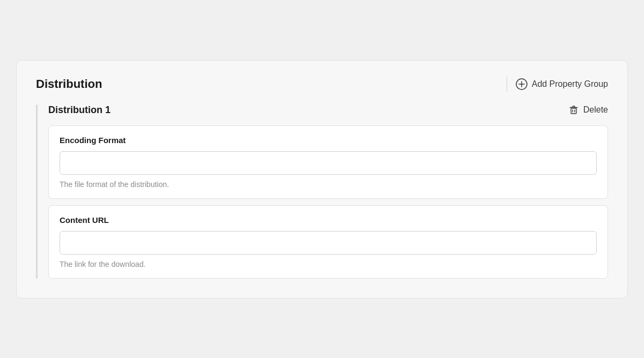  I want to click on section-header: Distribution 1 Delete, so click(328, 110).